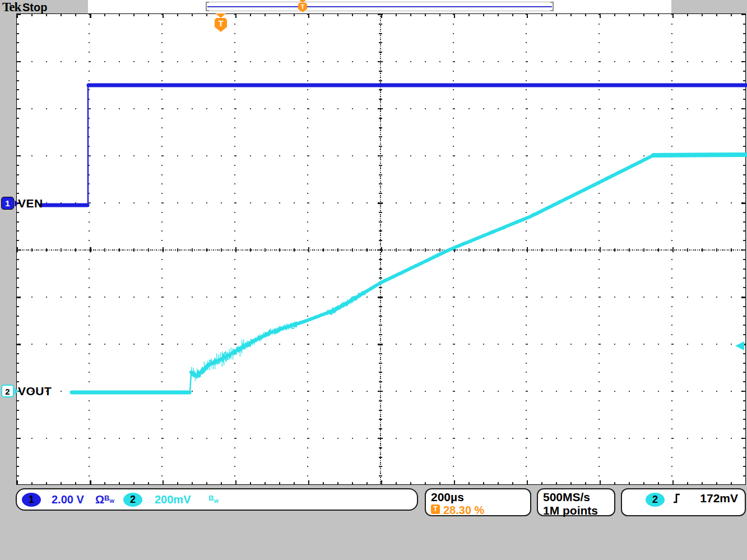 The width and height of the screenshot is (747, 560). I want to click on channel1-scale: 2.00 V, so click(68, 500).